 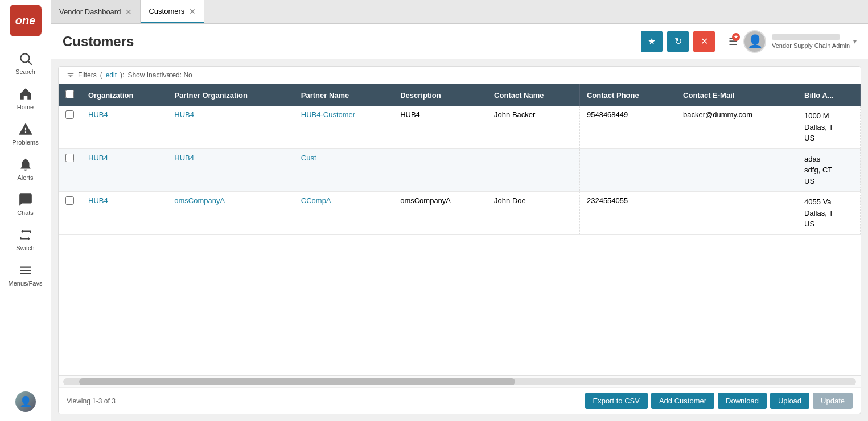 What do you see at coordinates (678, 42) in the screenshot?
I see `refresh-button: ↻` at bounding box center [678, 42].